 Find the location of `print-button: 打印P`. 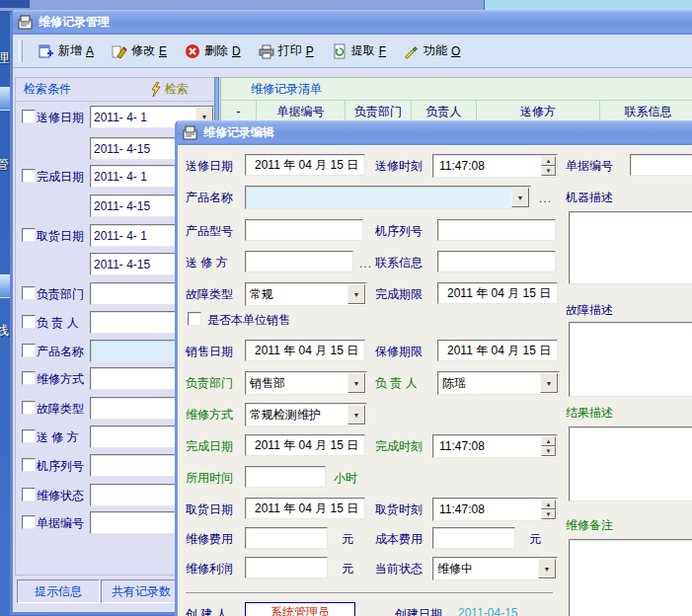

print-button: 打印P is located at coordinates (286, 51).